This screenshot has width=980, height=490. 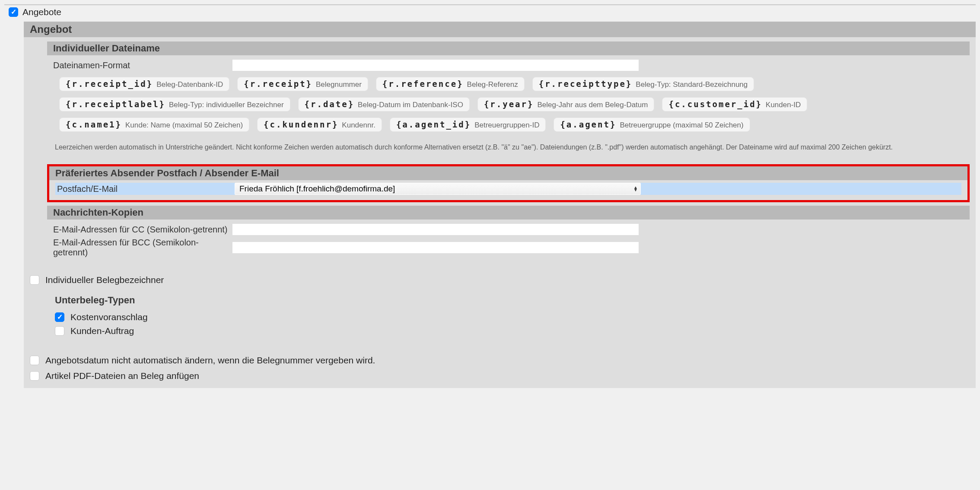 I want to click on placeholder-tag: {c.customer_id}Kunden-ID, so click(x=735, y=105).